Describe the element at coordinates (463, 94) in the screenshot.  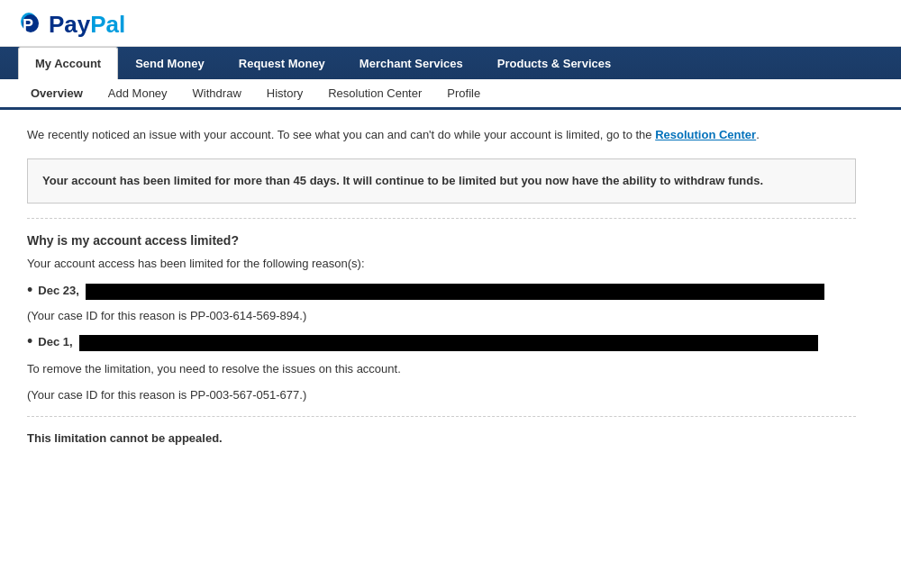
I see `subnav-profile: Profile` at that location.